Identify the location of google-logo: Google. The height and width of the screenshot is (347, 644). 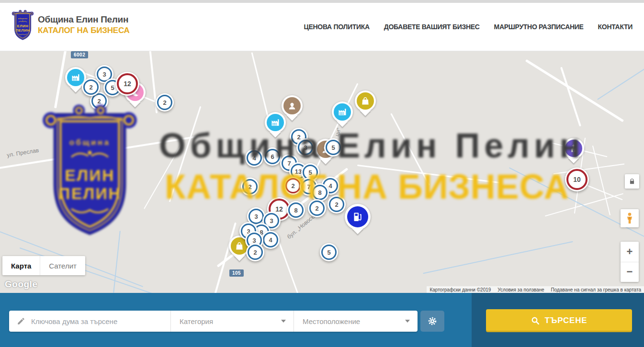
(21, 284).